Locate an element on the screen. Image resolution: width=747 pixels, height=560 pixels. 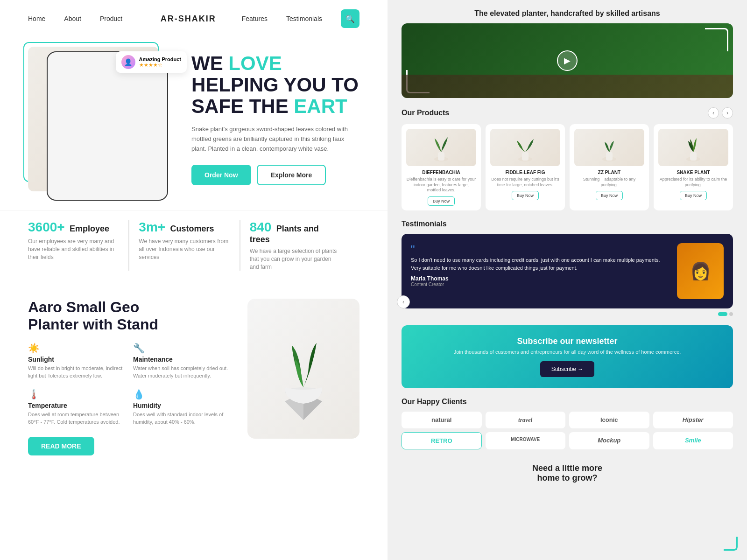
review-avatar: 👤 is located at coordinates (128, 62).